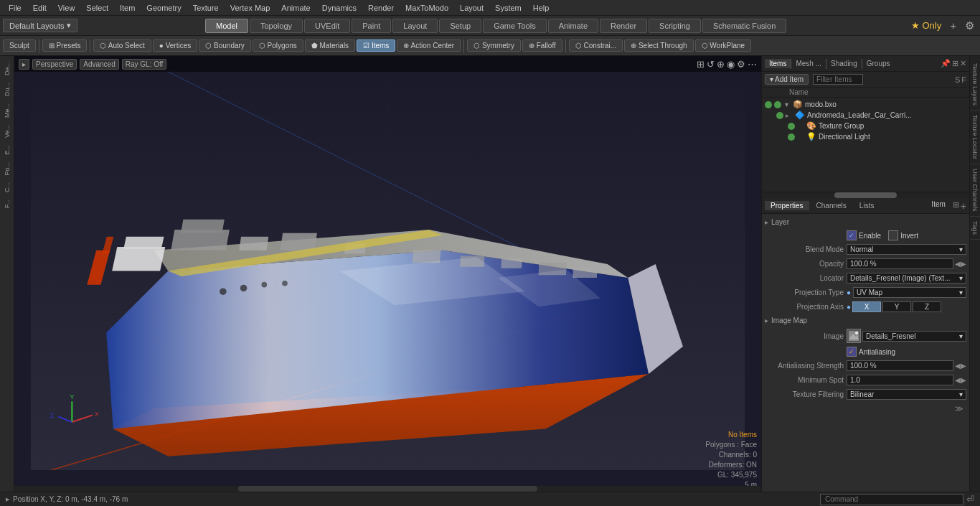 Image resolution: width=980 pixels, height=506 pixels. I want to click on texture-filtering-dropdown: Bilinear ▾, so click(907, 395).